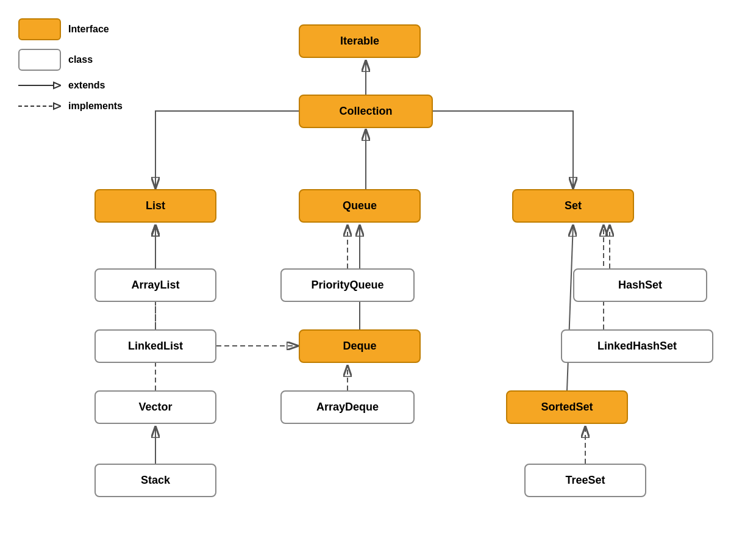  What do you see at coordinates (87, 85) in the screenshot?
I see `legend-extends-label: extends` at bounding box center [87, 85].